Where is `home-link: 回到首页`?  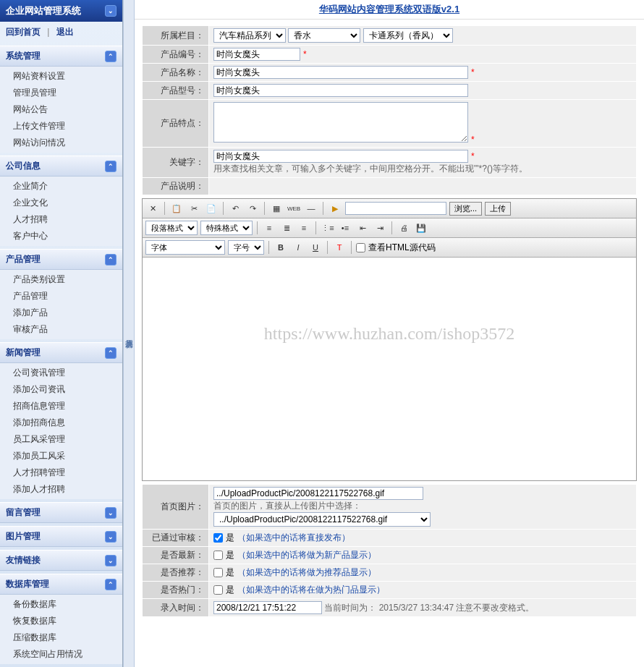
home-link: 回到首页 is located at coordinates (23, 32).